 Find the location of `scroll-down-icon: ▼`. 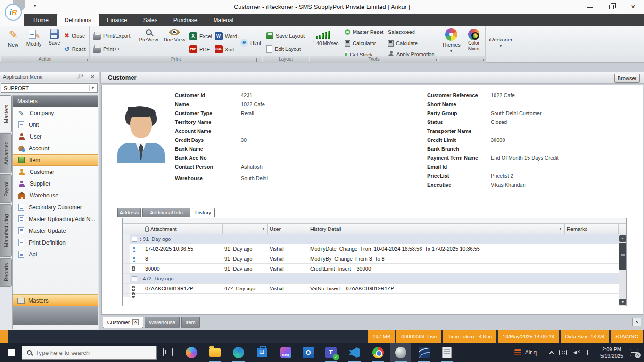

scroll-down-icon: ▼ is located at coordinates (623, 302).